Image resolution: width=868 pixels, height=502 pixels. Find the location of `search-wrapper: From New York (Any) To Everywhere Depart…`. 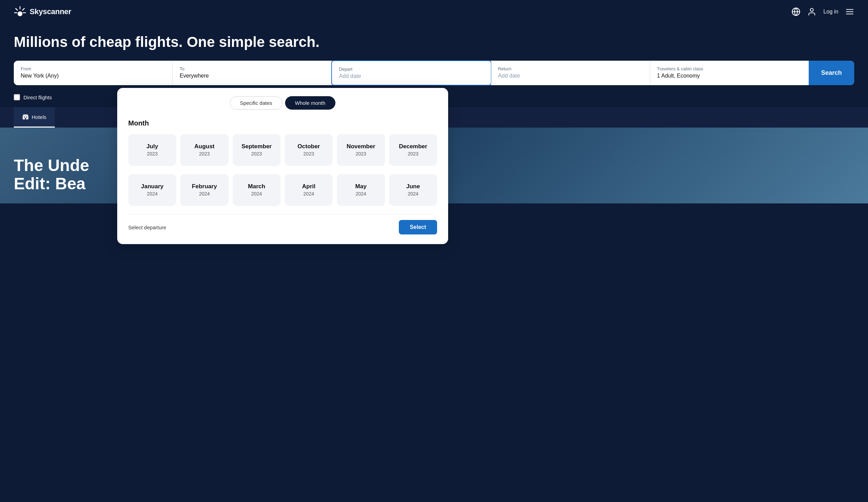

search-wrapper: From New York (Any) To Everywhere Depart… is located at coordinates (434, 73).